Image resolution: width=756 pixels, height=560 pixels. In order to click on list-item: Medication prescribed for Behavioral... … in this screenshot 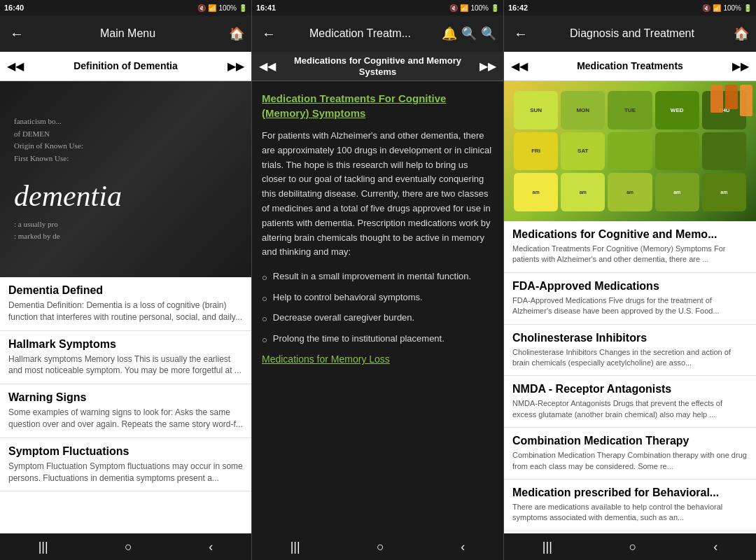, I will do `click(630, 505)`.